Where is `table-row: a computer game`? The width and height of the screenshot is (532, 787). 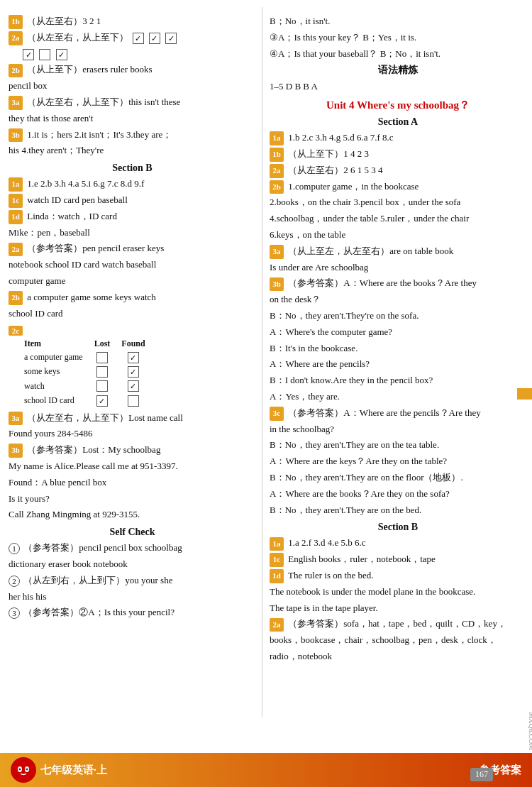 table-row: a computer game is located at coordinates (87, 358).